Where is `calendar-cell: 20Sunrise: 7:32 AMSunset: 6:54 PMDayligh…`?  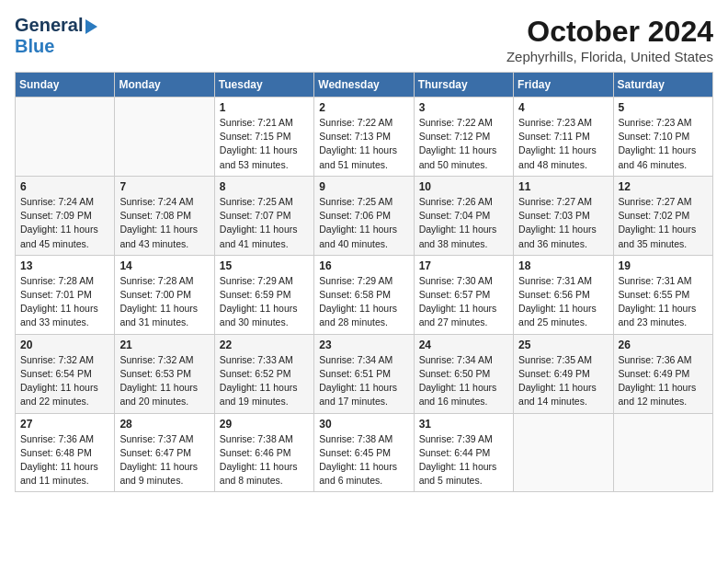
calendar-cell: 20Sunrise: 7:32 AMSunset: 6:54 PMDayligh… is located at coordinates (65, 373).